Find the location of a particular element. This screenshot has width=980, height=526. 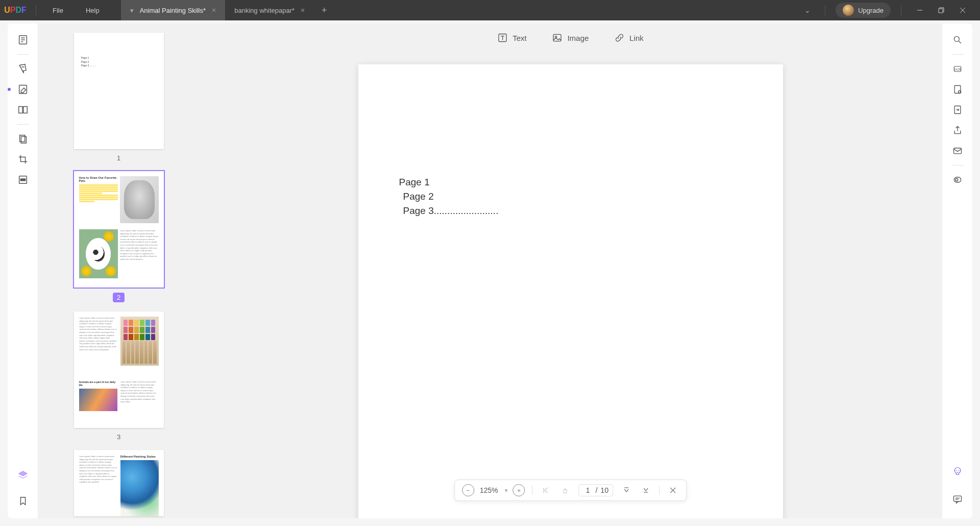

minimize-button is located at coordinates (920, 10).